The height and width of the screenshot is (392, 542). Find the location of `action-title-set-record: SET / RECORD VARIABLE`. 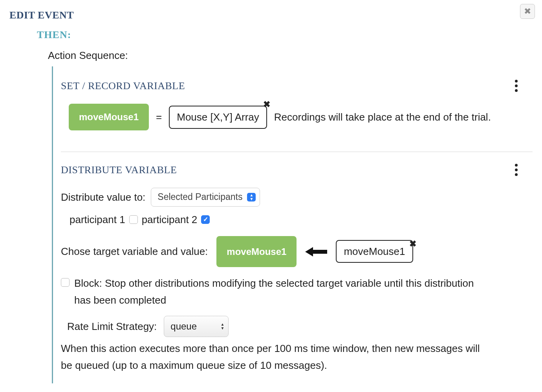

action-title-set-record: SET / RECORD VARIABLE is located at coordinates (123, 86).